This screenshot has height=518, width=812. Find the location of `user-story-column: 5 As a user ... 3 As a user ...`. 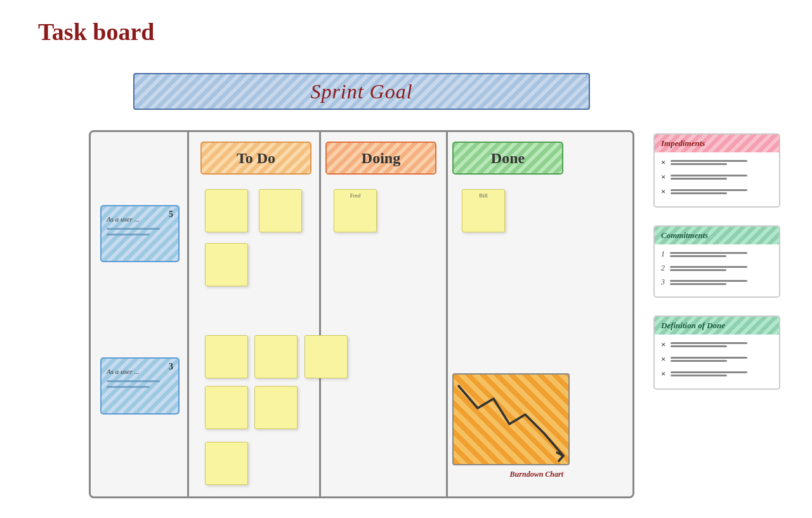

user-story-column: 5 As a user ... 3 As a user ... is located at coordinates (140, 314).